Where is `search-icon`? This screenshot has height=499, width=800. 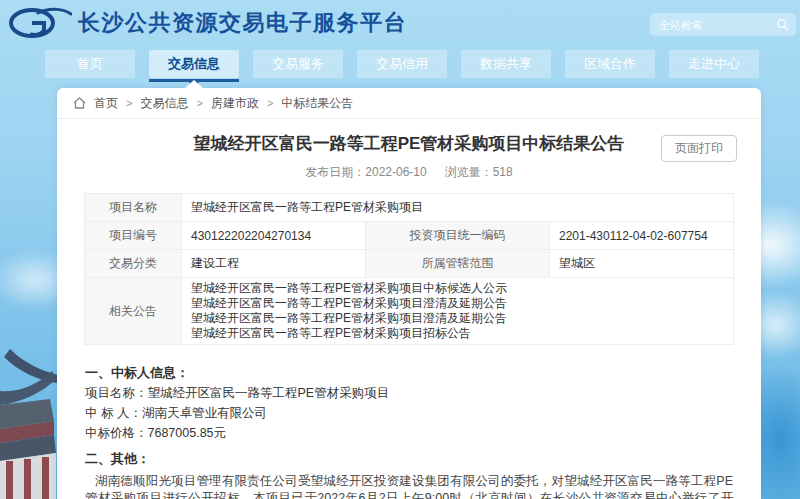
search-icon is located at coordinates (782, 24).